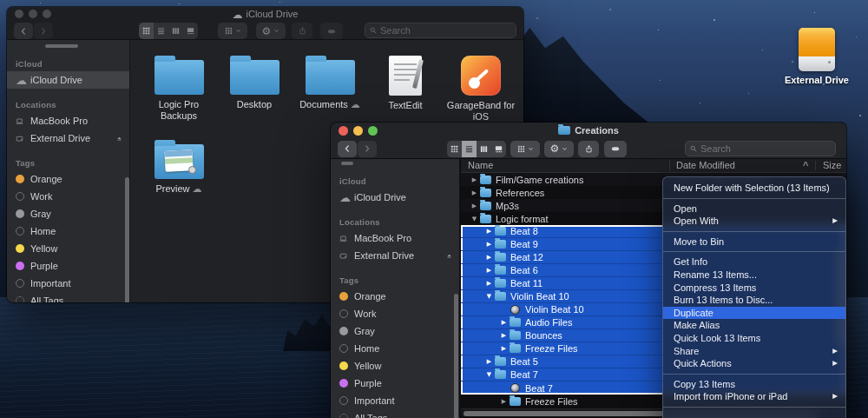  What do you see at coordinates (754, 289) in the screenshot?
I see `menu-item-compress-13-items: Compress 13 Items` at bounding box center [754, 289].